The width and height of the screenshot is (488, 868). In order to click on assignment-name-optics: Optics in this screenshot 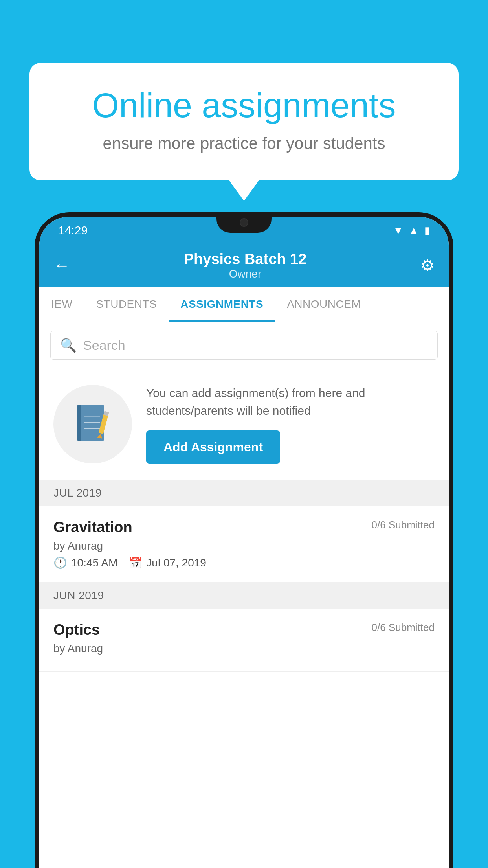, I will do `click(77, 630)`.